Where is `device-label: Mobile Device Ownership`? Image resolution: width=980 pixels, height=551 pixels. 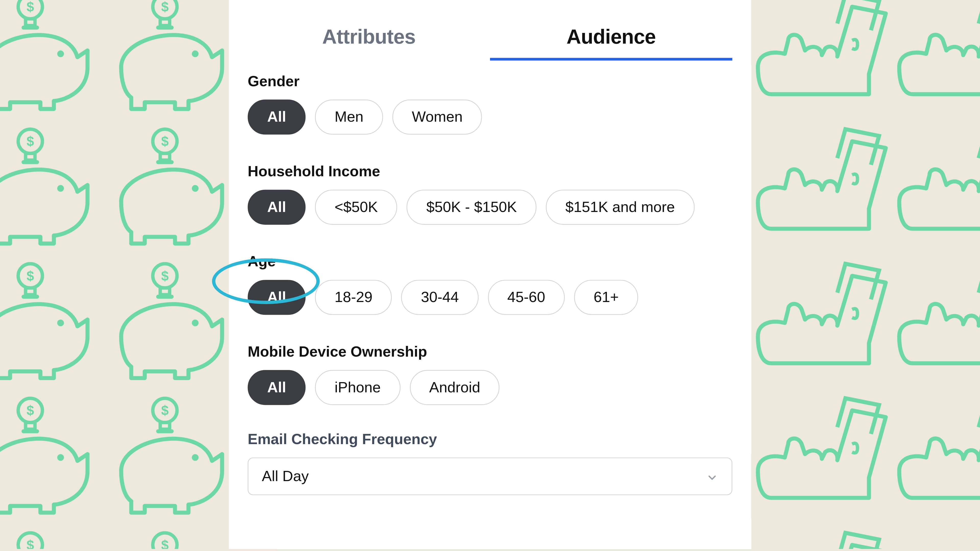
device-label: Mobile Device Ownership is located at coordinates (490, 352).